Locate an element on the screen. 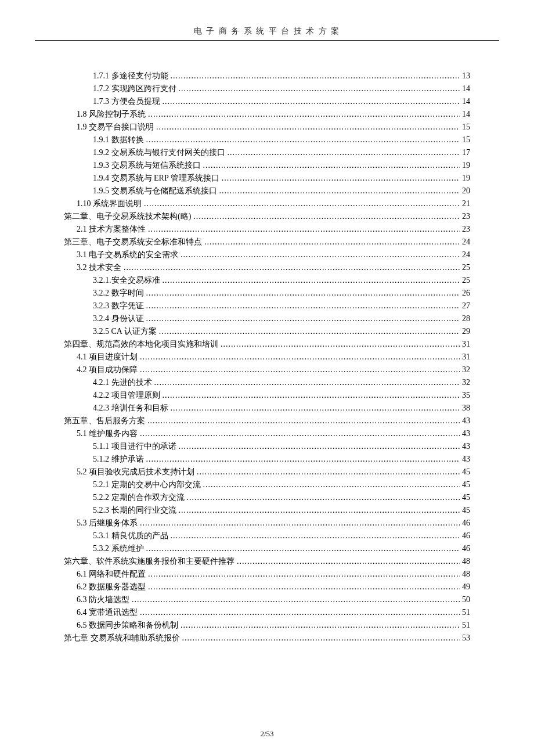  toc-entry-label: 1.9.5 交易系统与仓储配送系统接口 is located at coordinates (155, 191).